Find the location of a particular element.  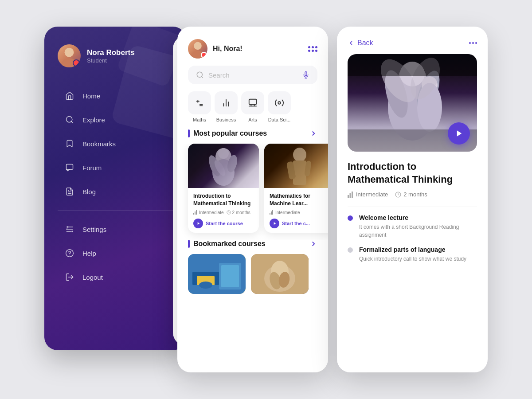

popular-courses-row: Introduction to Mathematical Thinking In… is located at coordinates (253, 192).